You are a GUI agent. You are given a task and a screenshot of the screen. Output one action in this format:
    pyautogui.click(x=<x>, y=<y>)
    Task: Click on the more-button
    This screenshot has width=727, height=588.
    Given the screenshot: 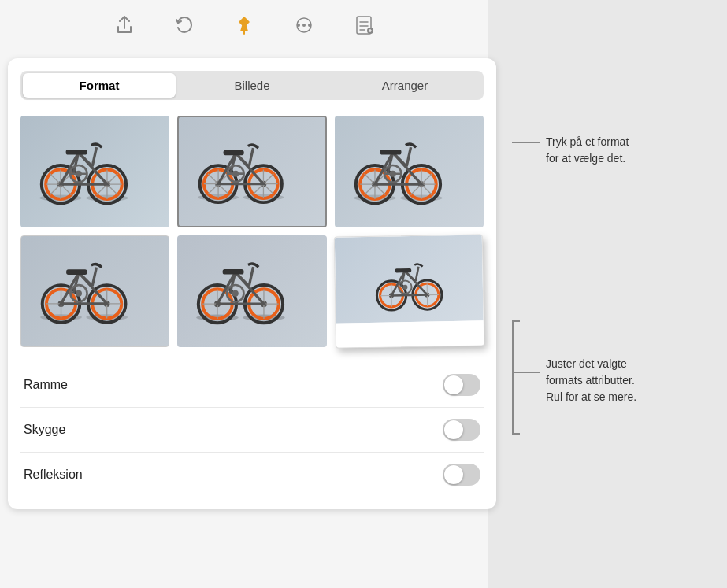 What is the action you would take?
    pyautogui.click(x=304, y=25)
    